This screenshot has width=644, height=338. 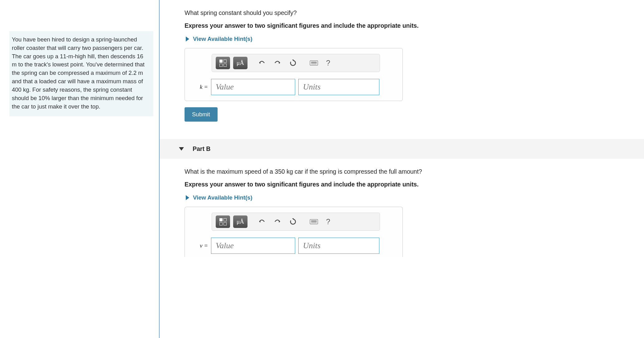 I want to click on part-b-instruction: Express your answer to two significant f…, so click(x=408, y=188).